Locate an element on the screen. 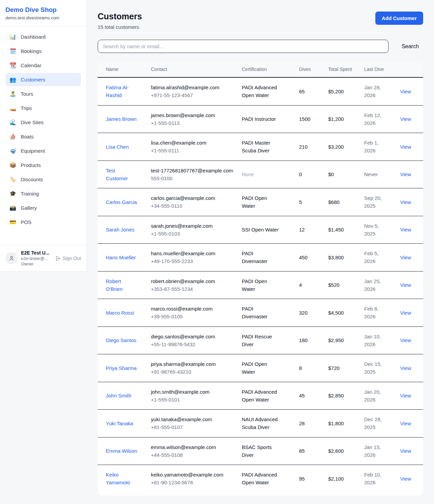 The width and height of the screenshot is (434, 504). search-row: Search is located at coordinates (260, 46).